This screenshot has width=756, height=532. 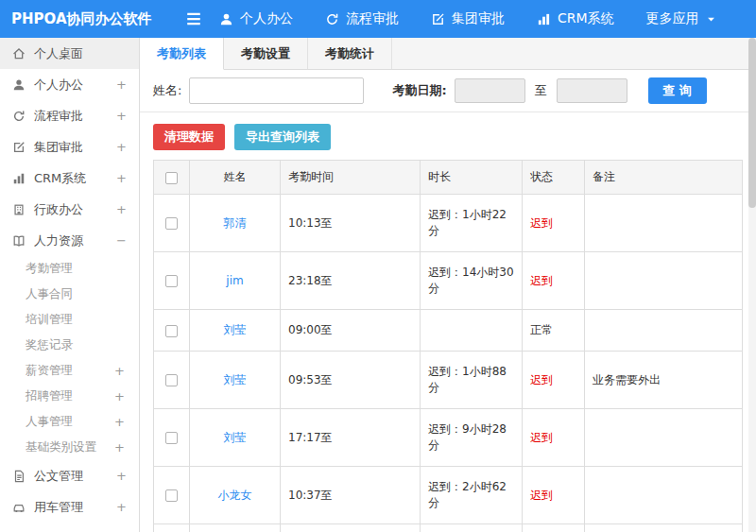 I want to click on sidebar-item-personal-office: 个人办公+, so click(x=70, y=85).